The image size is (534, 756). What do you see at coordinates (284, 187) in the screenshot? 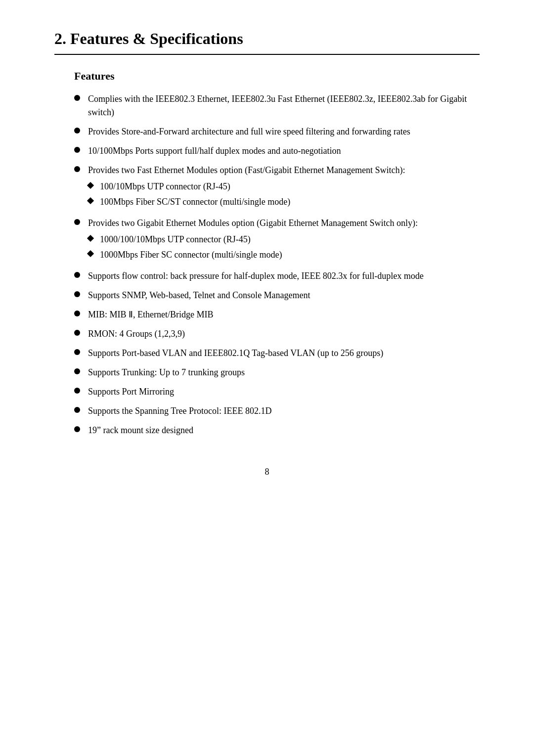
I see `list-item-text: Provides two Fast Ethernet Modules optio…` at bounding box center [284, 187].